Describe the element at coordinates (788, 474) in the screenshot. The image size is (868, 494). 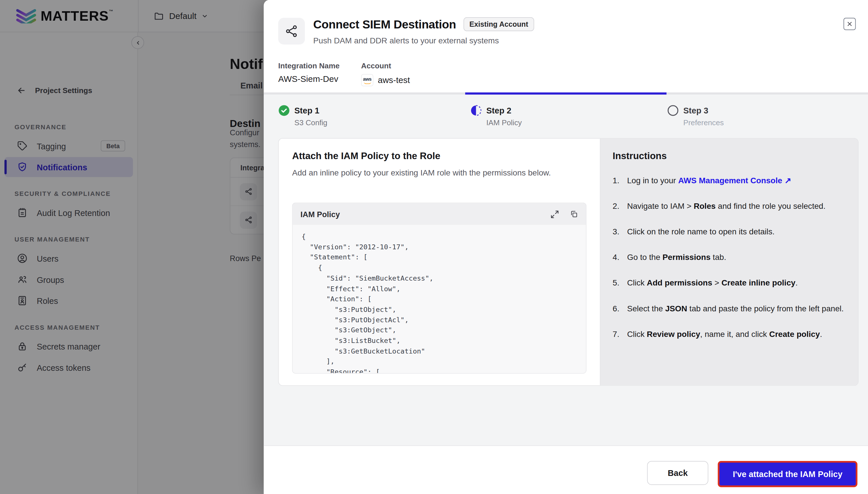
I see `attached-iam-policy-button: I've attached the IAM Policy` at that location.